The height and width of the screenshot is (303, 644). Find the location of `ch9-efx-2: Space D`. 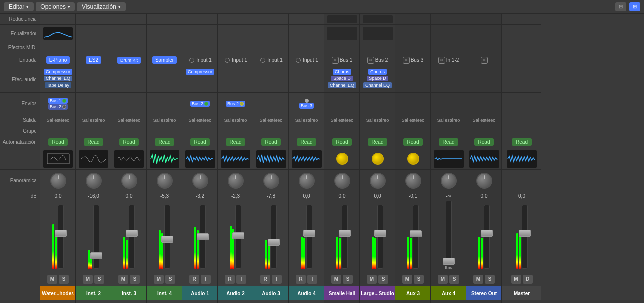

ch9-efx-2: Space D is located at coordinates (342, 78).